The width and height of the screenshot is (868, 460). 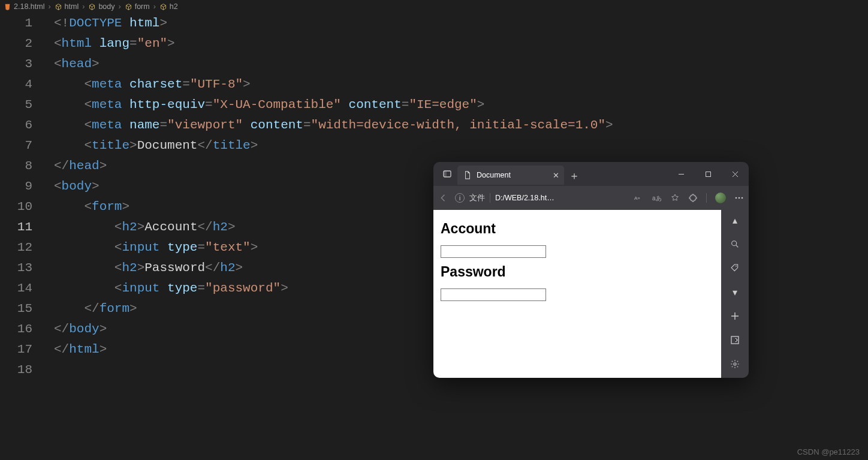 I want to click on breadcrumb-file-label: 2.18.html, so click(x=29, y=7).